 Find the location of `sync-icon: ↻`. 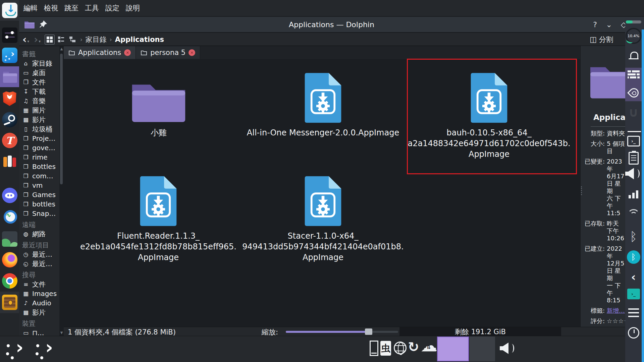

sync-icon: ↻ is located at coordinates (414, 347).